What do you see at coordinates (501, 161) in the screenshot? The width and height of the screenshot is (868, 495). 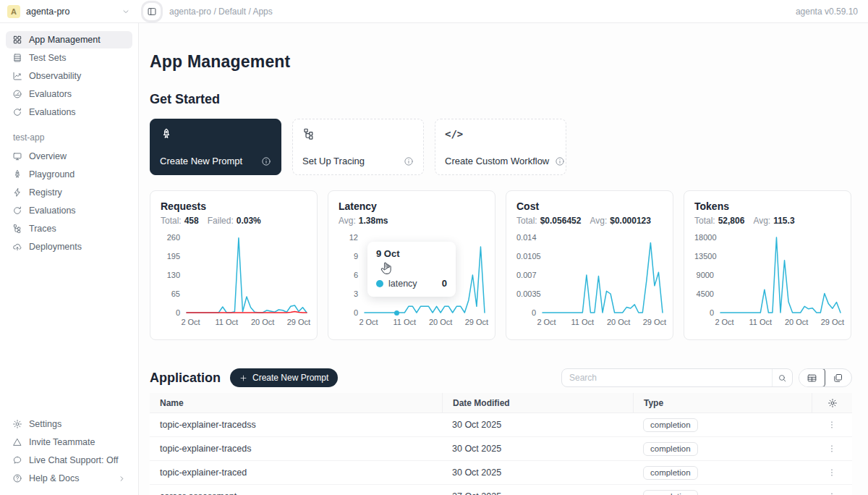 I see `card-label-row: Create Custom Workflow` at bounding box center [501, 161].